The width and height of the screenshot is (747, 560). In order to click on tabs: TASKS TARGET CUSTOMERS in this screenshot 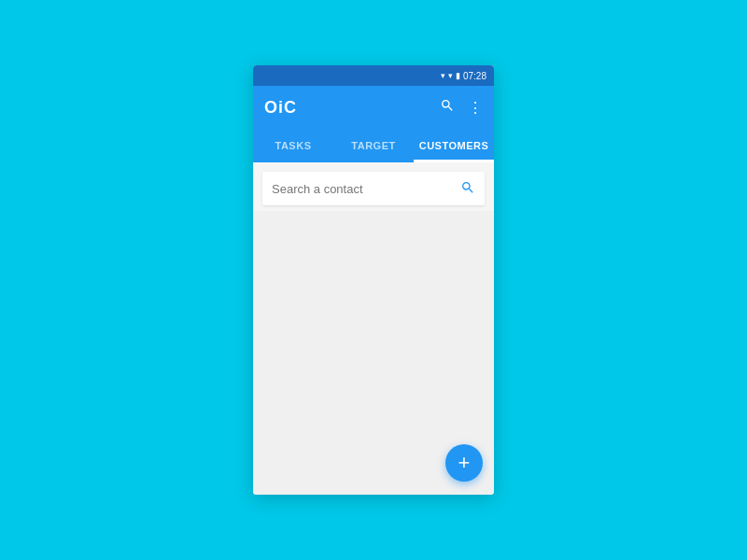, I will do `click(374, 146)`.